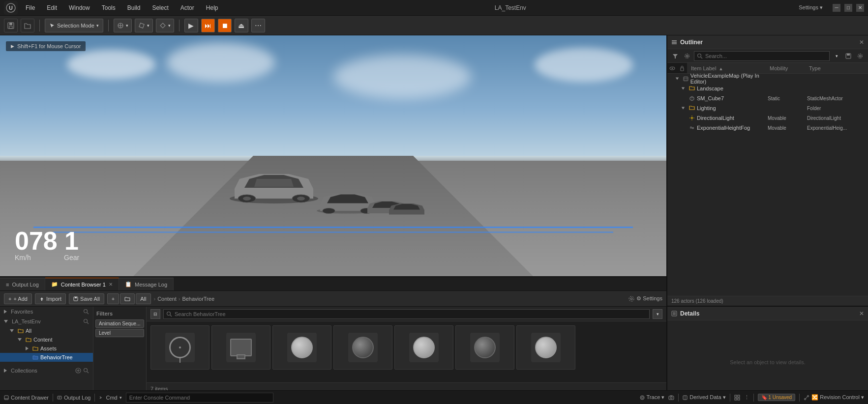  I want to click on settings-label: Settings ▾, so click(810, 8).